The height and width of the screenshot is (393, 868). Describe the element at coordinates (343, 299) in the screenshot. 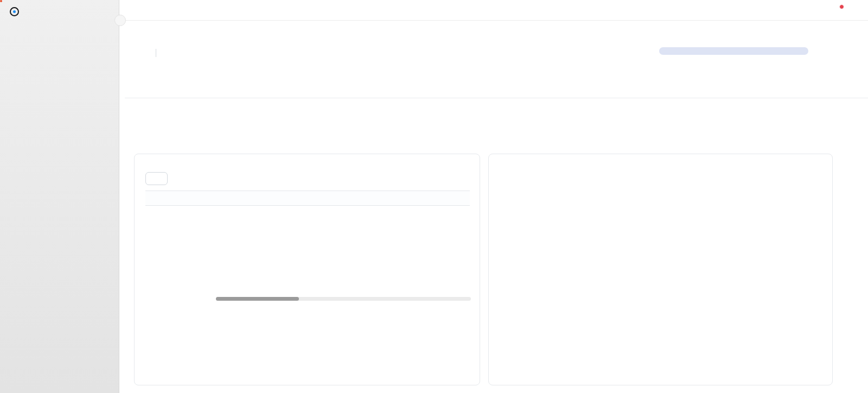

I see `horizontal-scrollbar` at that location.